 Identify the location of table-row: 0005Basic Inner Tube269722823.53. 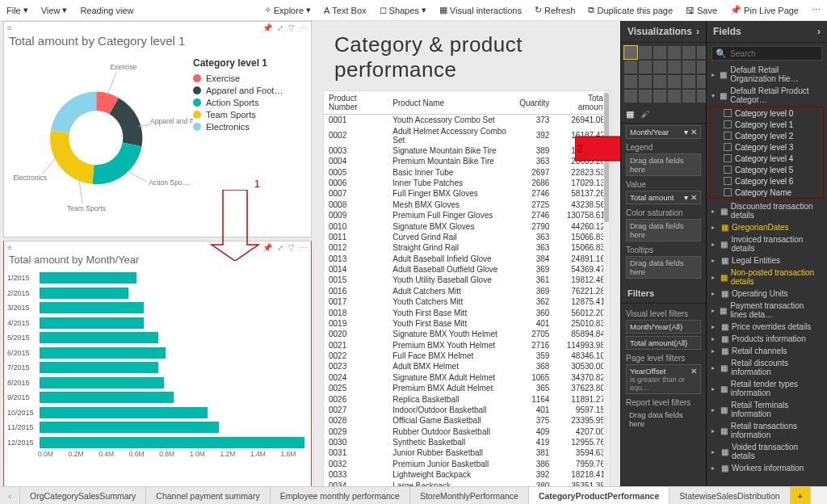
(467, 173).